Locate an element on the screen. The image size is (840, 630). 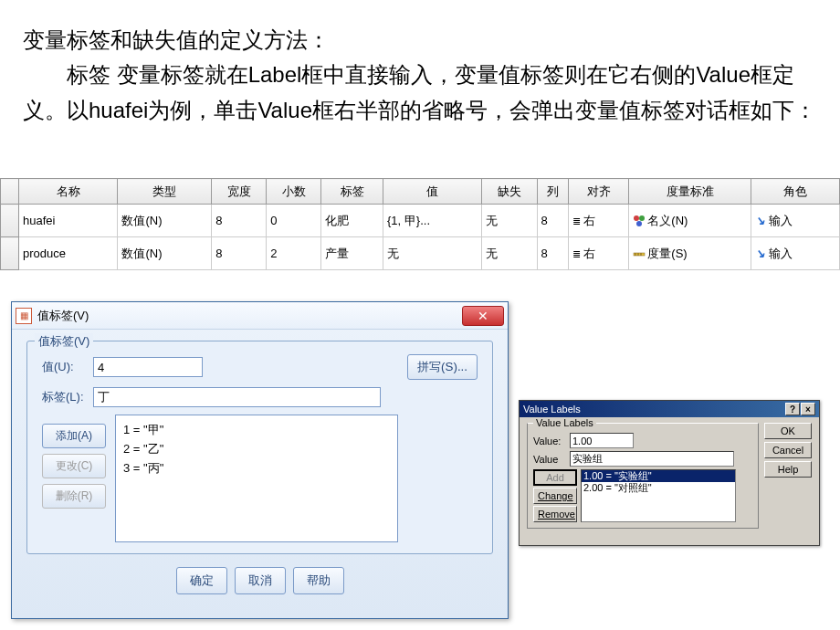
cell-name: huafei is located at coordinates (68, 221).